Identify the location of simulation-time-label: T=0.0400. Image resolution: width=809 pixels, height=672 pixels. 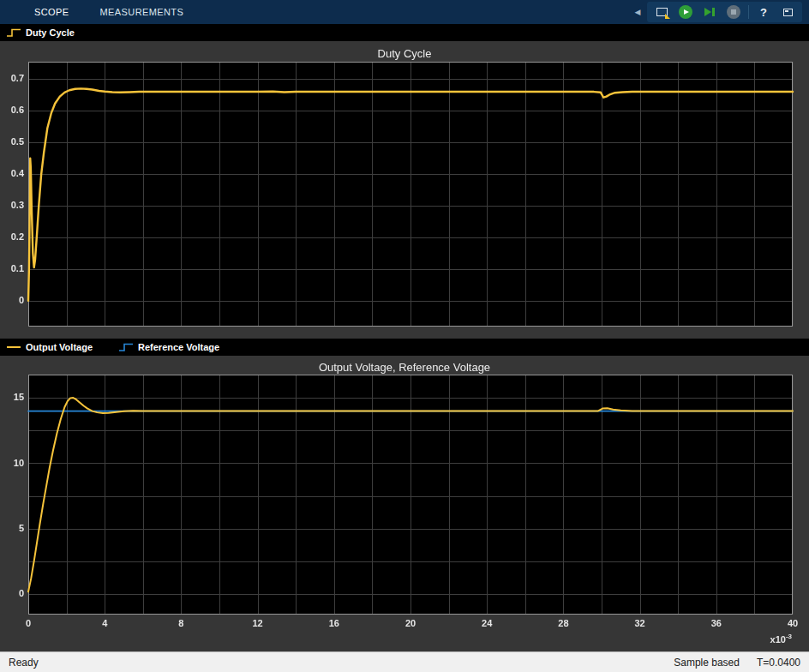
(778, 663).